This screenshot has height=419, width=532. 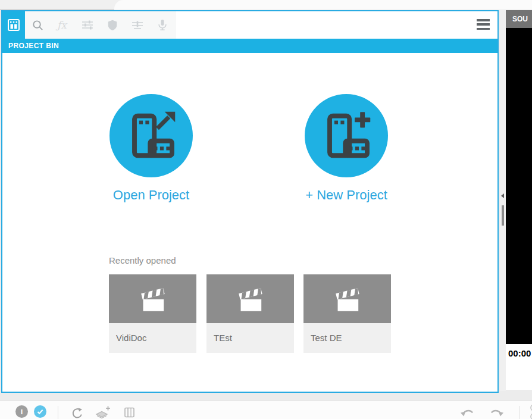 What do you see at coordinates (503, 201) in the screenshot?
I see `panel-splitter` at bounding box center [503, 201].